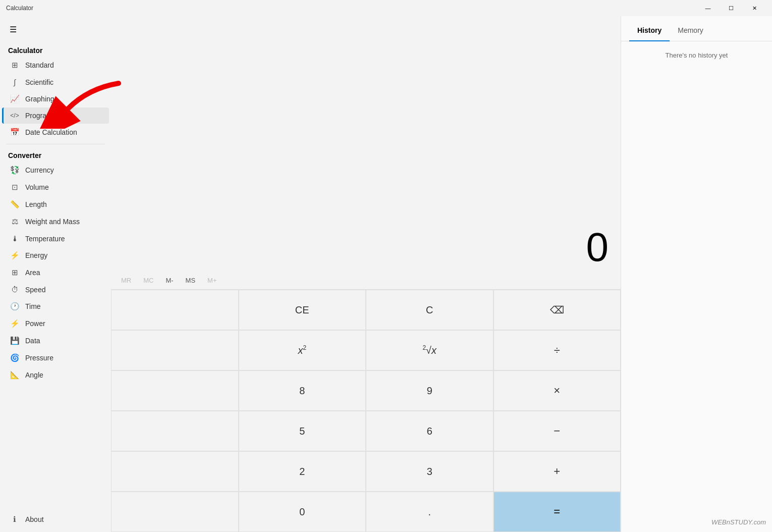 The image size is (772, 532). I want to click on sidebar-item-power: ⚡ Power, so click(56, 324).